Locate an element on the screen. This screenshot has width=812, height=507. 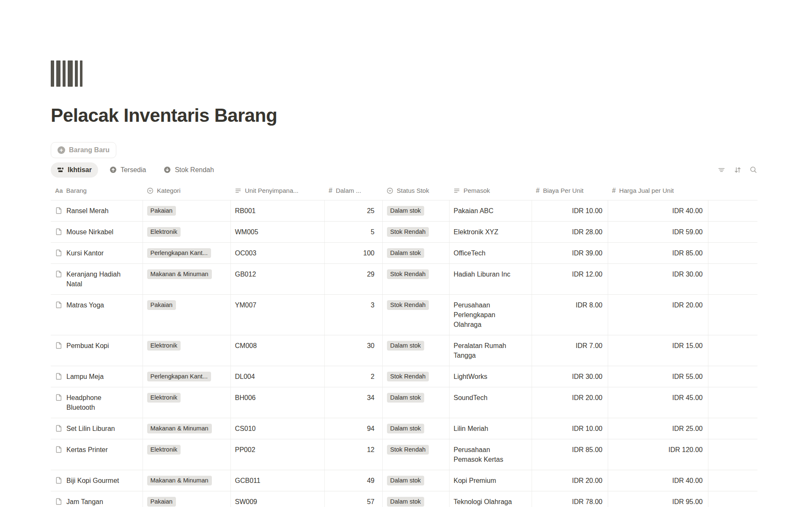
cell-cost: IDR 39.00 is located at coordinates (570, 253).